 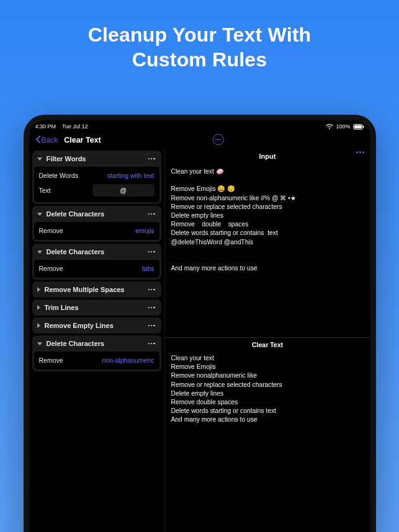 What do you see at coordinates (218, 140) in the screenshot?
I see `ellipsis-circle-icon` at bounding box center [218, 140].